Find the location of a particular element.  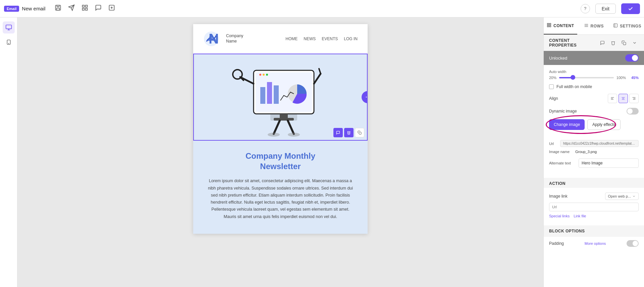

copy-prop-button is located at coordinates (624, 43).